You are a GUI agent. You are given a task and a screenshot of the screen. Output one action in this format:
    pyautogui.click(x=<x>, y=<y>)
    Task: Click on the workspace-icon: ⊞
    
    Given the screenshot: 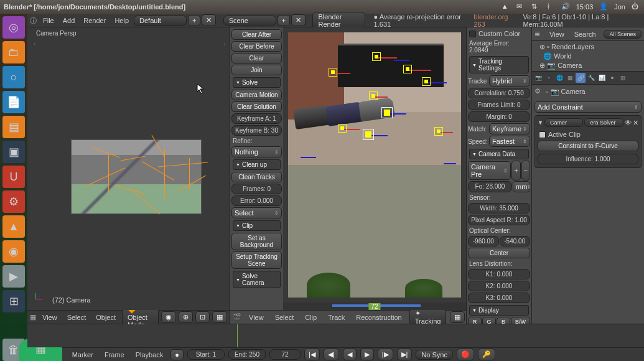 What is the action you would take?
    pyautogui.click(x=14, y=301)
    